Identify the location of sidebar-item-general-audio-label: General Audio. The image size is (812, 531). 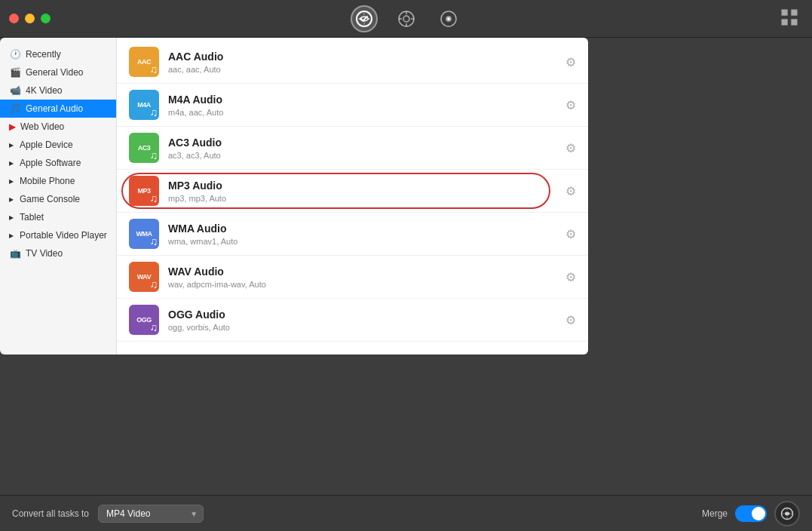
(54, 109).